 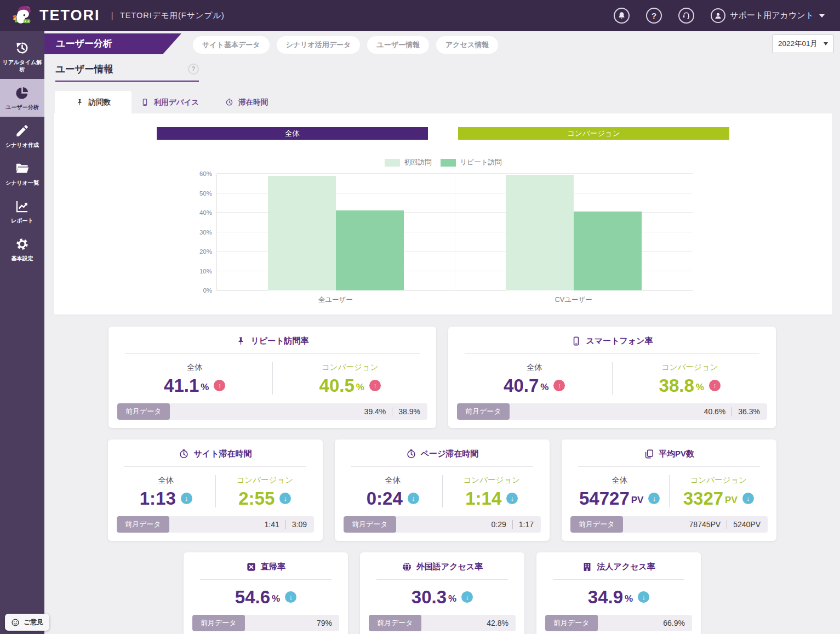 What do you see at coordinates (296, 524) in the screenshot?
I see `prev-month-value: 3:09` at bounding box center [296, 524].